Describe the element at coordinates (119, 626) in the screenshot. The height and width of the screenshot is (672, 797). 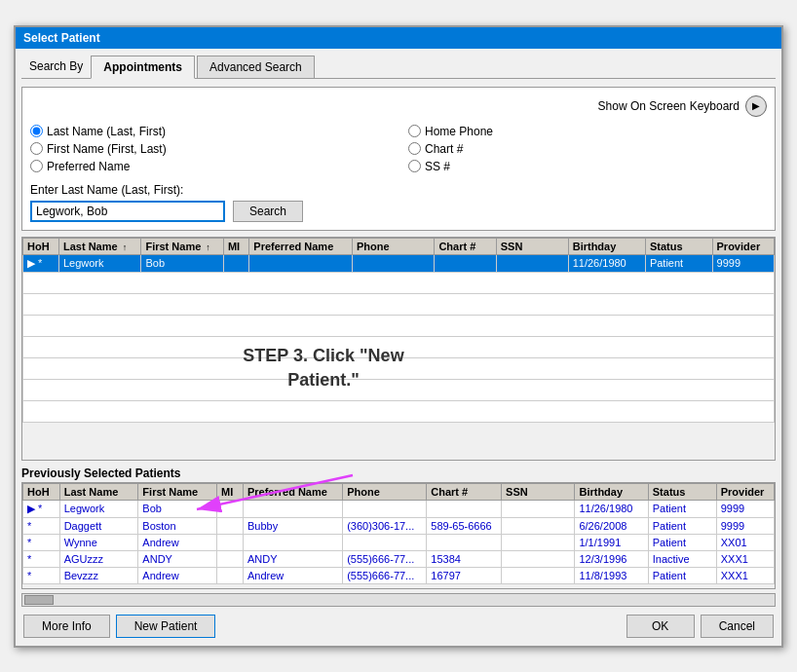
I see `bottom-left-buttons: More Info New Patient` at that location.